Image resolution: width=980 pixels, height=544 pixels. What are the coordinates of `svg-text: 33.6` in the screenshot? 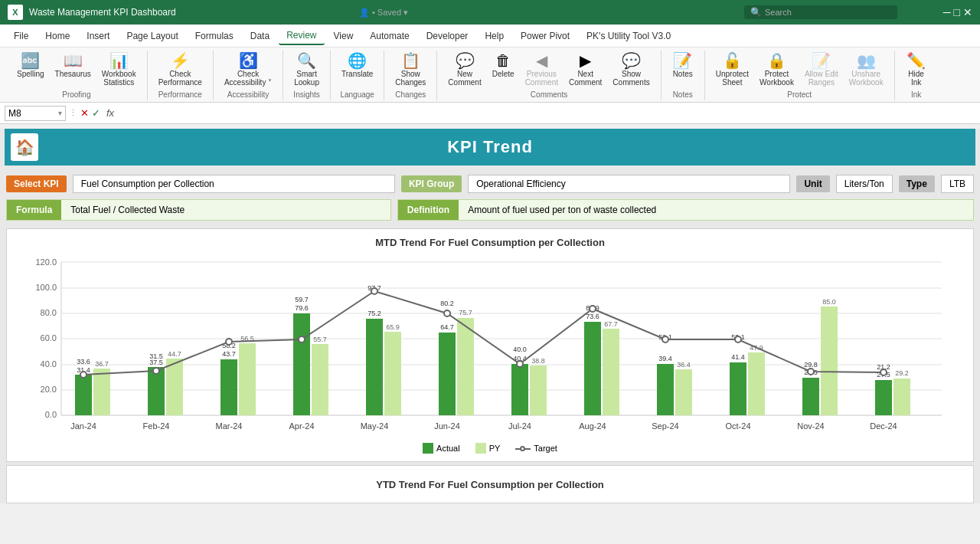 It's located at (83, 362).